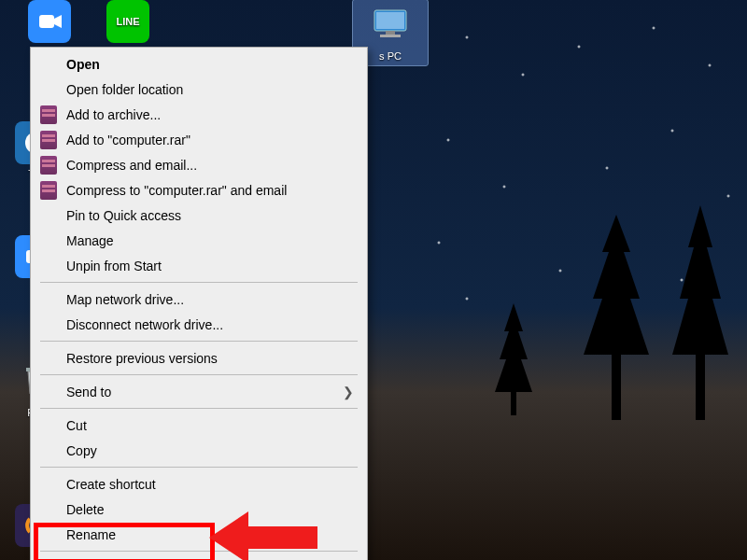 This screenshot has height=560, width=747. I want to click on zoom-icon, so click(49, 21).